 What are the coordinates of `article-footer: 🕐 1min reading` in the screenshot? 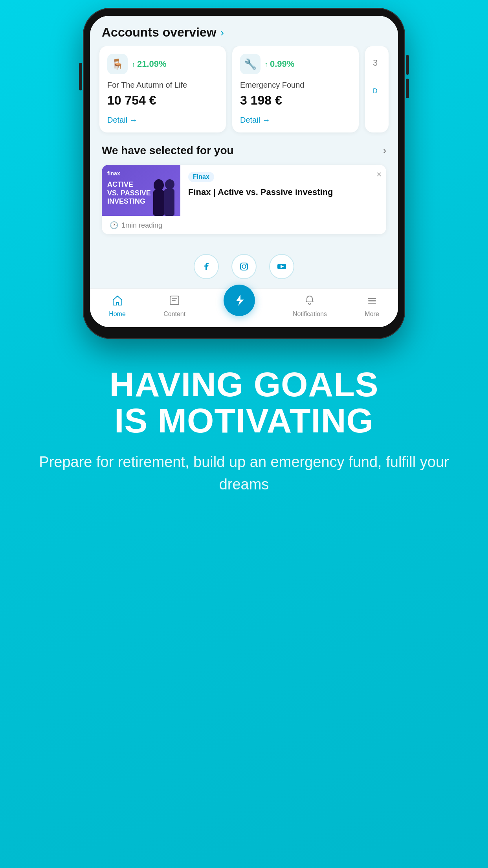 It's located at (244, 225).